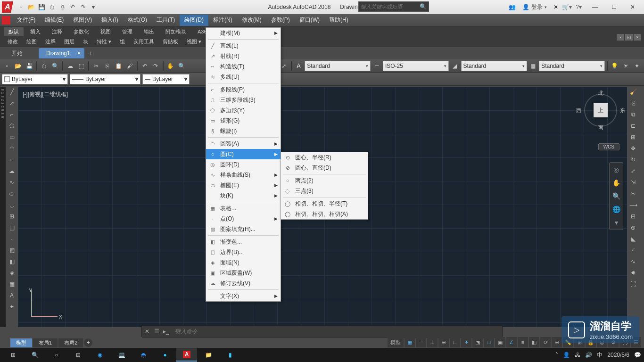 The image size is (644, 362). I want to click on lightbulb-icon: 💡, so click(615, 66).